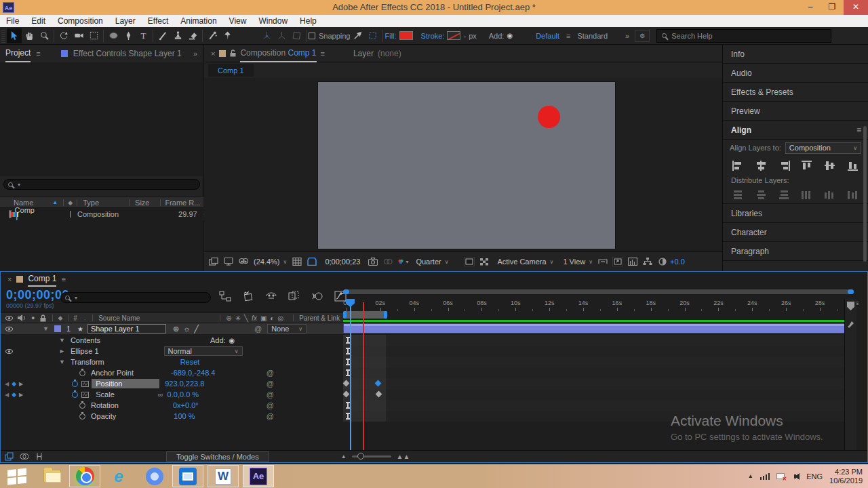  I want to click on network-signal-icon, so click(765, 476).